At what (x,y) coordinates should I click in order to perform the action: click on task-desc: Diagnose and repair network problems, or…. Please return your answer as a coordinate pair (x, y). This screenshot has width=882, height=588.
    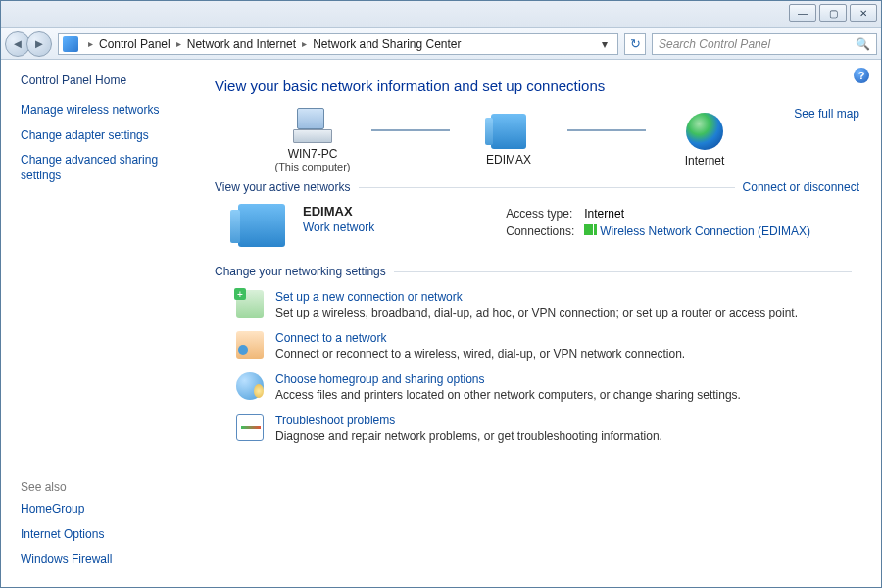
    Looking at the image, I should click on (468, 436).